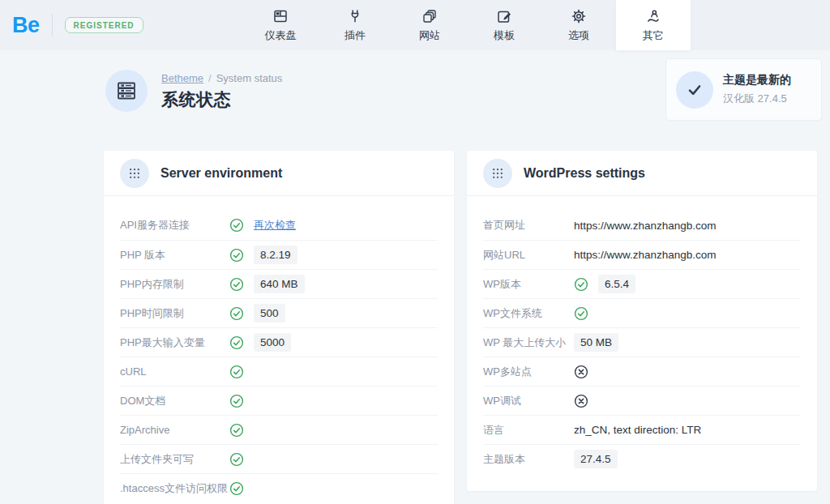 Image resolution: width=830 pixels, height=504 pixels. I want to click on status-row: WP版本6.5.4, so click(642, 284).